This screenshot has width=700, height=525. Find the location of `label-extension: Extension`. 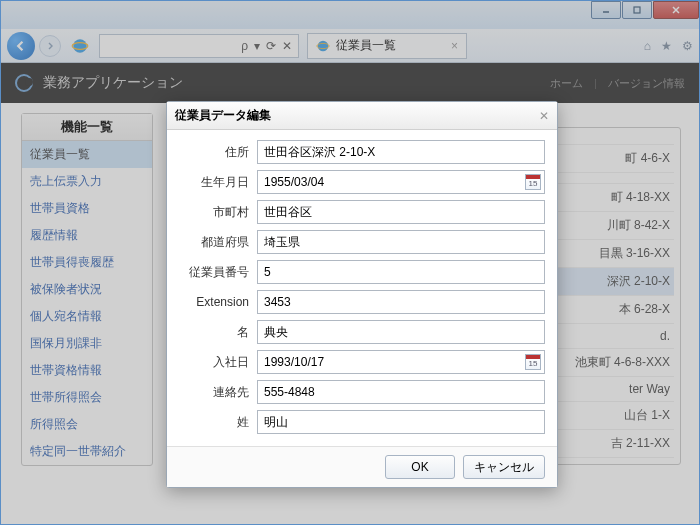

label-extension: Extension is located at coordinates (218, 302).